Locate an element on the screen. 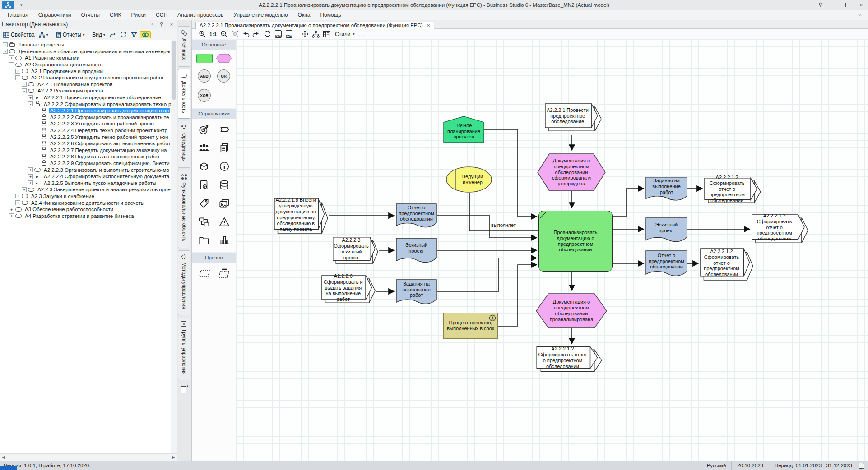 Image resolution: width=868 pixels, height=470 pixels. images-icon is located at coordinates (224, 204).